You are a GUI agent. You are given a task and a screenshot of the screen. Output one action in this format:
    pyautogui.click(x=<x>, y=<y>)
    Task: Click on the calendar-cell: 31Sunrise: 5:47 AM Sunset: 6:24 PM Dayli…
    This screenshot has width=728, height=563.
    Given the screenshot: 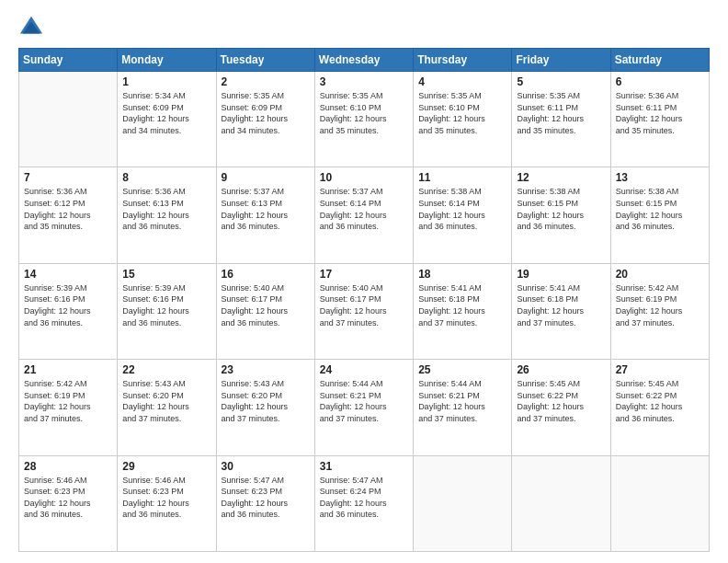 What is the action you would take?
    pyautogui.click(x=364, y=503)
    